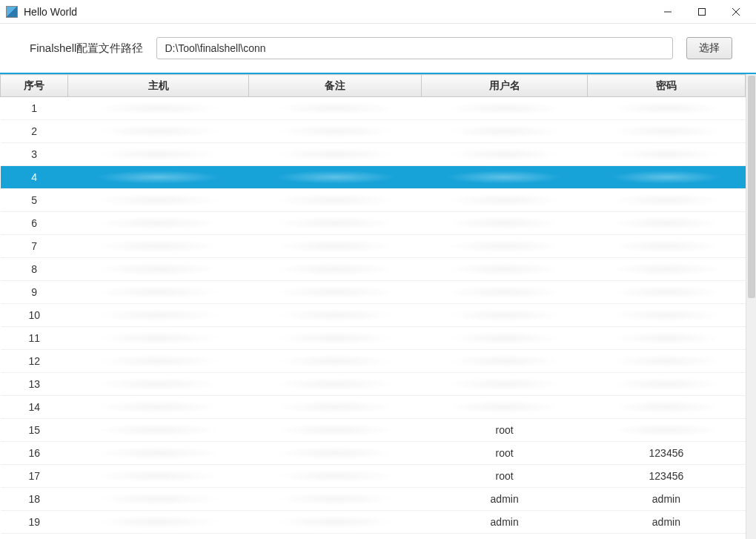 The width and height of the screenshot is (756, 539). I want to click on table-row: 5, so click(374, 200).